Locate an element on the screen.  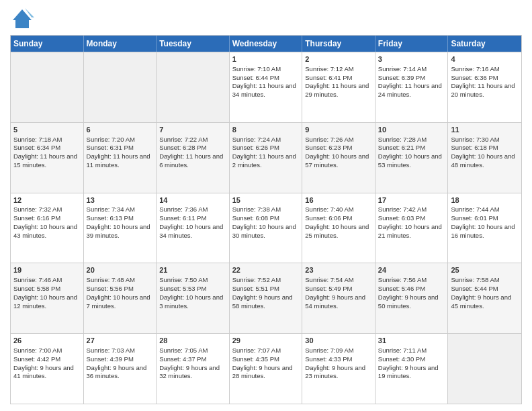
day-number: 10 is located at coordinates (412, 130).